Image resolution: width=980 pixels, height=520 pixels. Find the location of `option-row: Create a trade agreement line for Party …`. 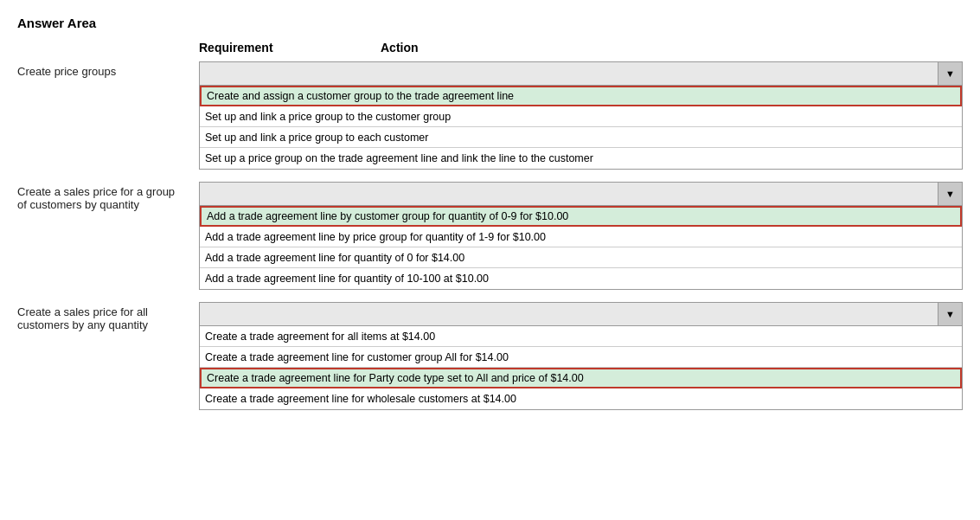

option-row: Create a trade agreement line for Party … is located at coordinates (581, 378).